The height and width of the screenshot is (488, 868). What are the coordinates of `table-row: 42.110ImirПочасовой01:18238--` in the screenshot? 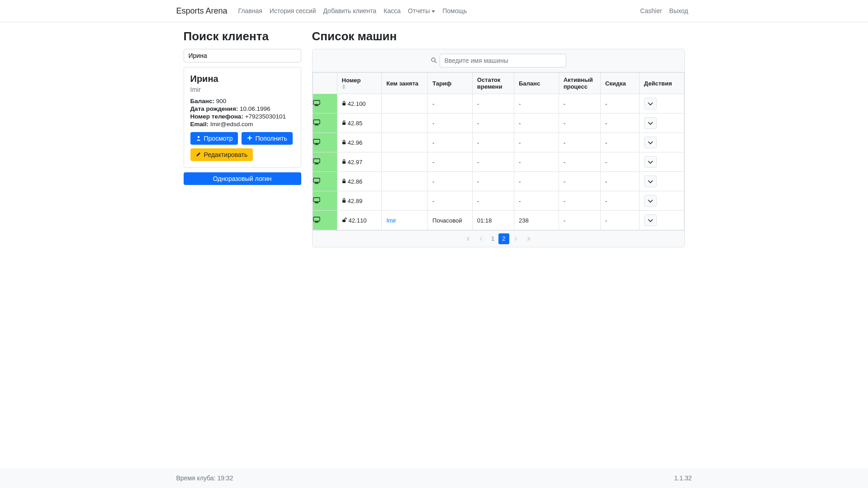 It's located at (498, 221).